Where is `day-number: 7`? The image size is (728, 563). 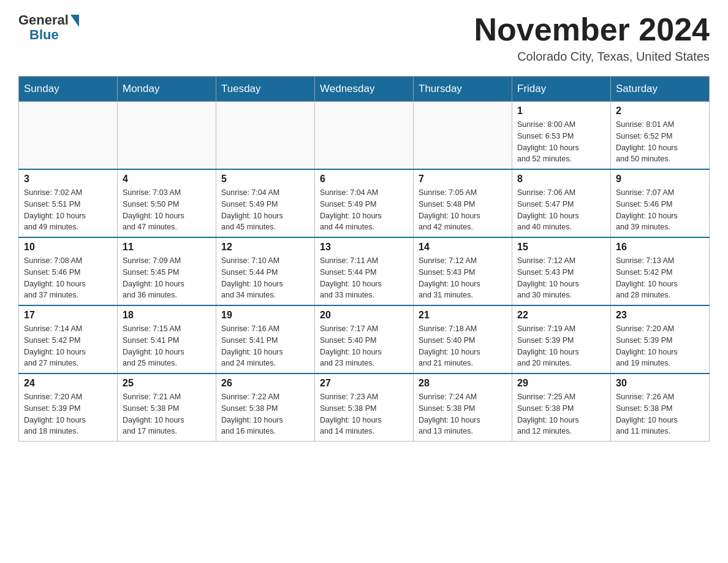 day-number: 7 is located at coordinates (463, 179).